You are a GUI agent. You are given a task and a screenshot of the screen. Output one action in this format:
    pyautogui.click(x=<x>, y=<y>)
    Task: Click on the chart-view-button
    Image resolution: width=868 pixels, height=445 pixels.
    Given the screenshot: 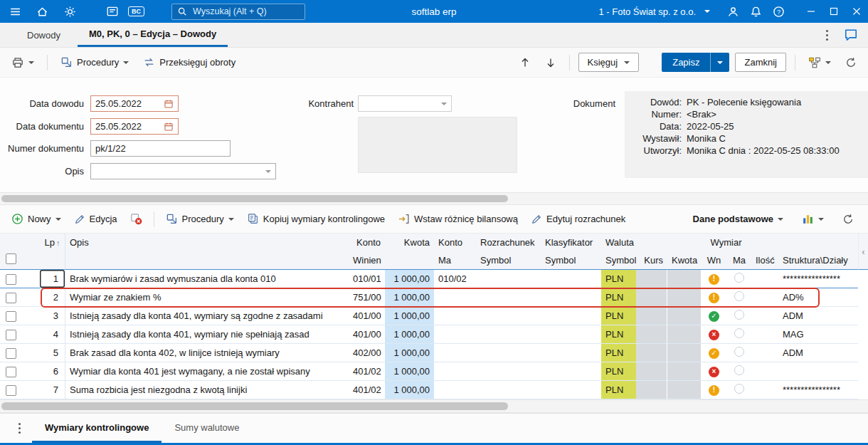 What is the action you would take?
    pyautogui.click(x=813, y=219)
    